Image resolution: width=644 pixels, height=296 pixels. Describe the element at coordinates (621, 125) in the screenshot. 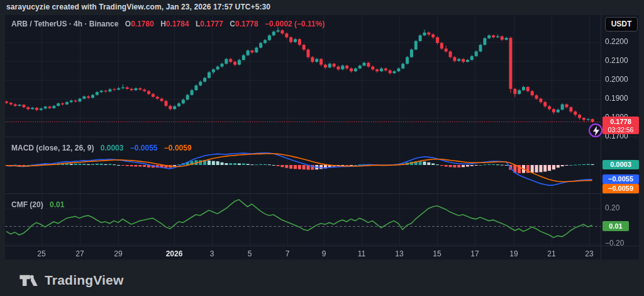

I see `last-price-badge: 0.1778 03:32:56` at that location.